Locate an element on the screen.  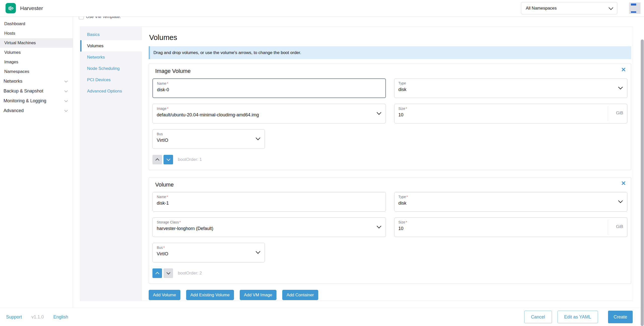
bus-select: Bus* VirtIO is located at coordinates (209, 253).